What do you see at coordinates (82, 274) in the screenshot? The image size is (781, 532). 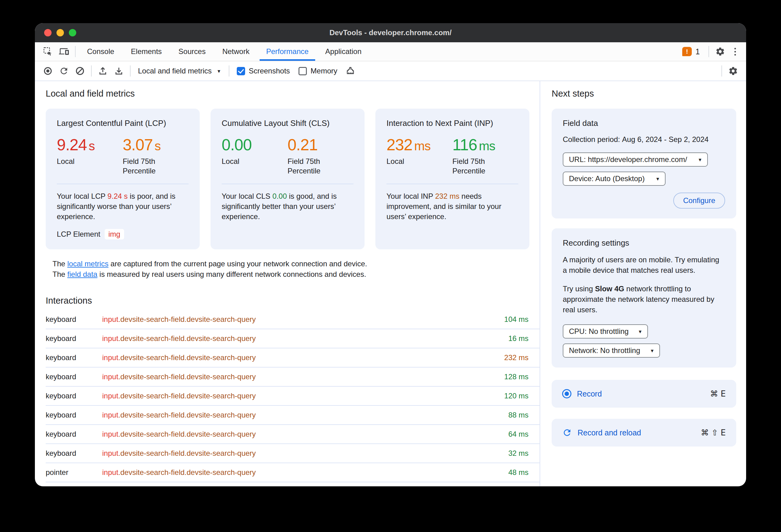 I see `field-data-link: field data` at bounding box center [82, 274].